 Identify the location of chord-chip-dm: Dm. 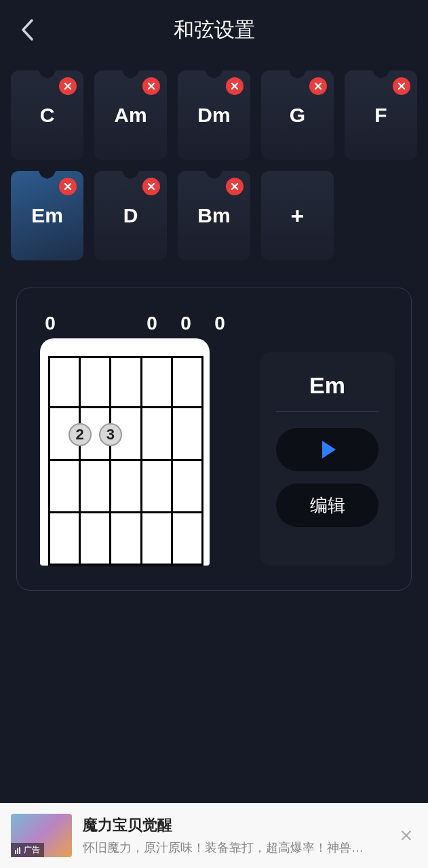
(214, 115).